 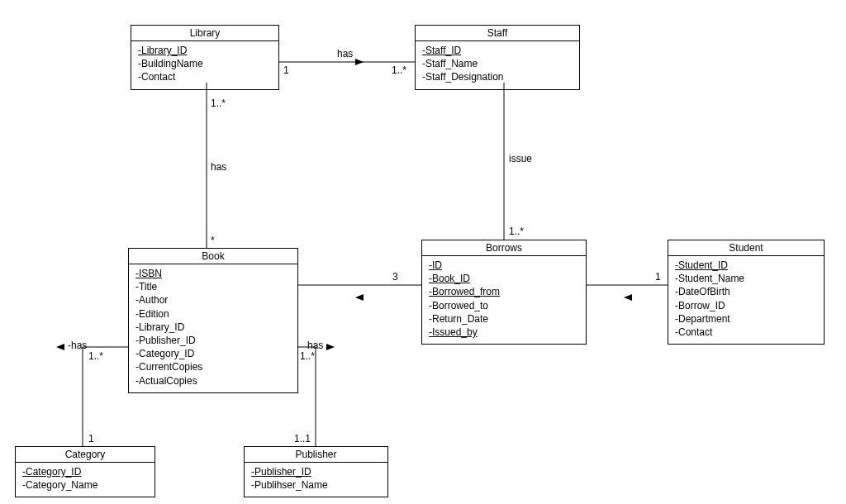 What do you see at coordinates (464, 292) in the screenshot?
I see `attr: -Borrowed_from` at bounding box center [464, 292].